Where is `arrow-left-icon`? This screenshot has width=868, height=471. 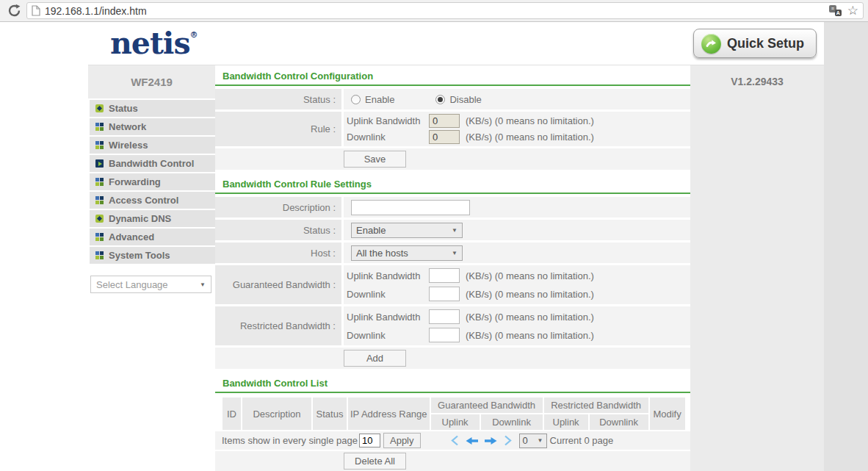
arrow-left-icon is located at coordinates (471, 441).